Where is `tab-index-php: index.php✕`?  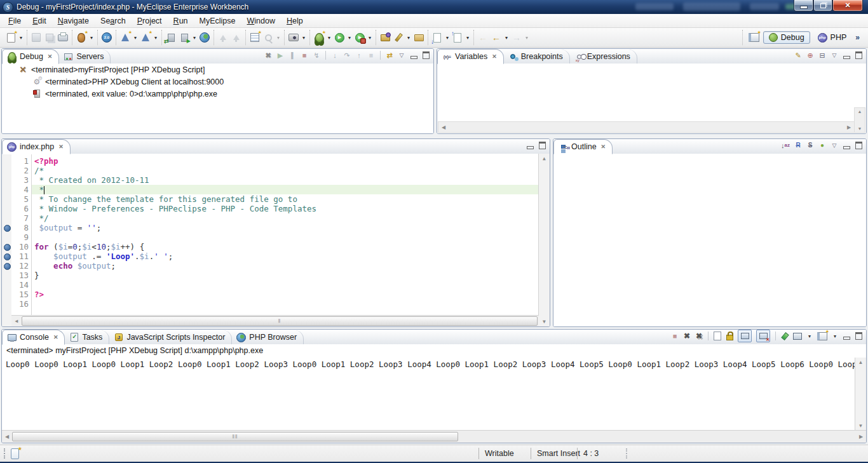 tab-index-php: index.php✕ is located at coordinates (36, 147).